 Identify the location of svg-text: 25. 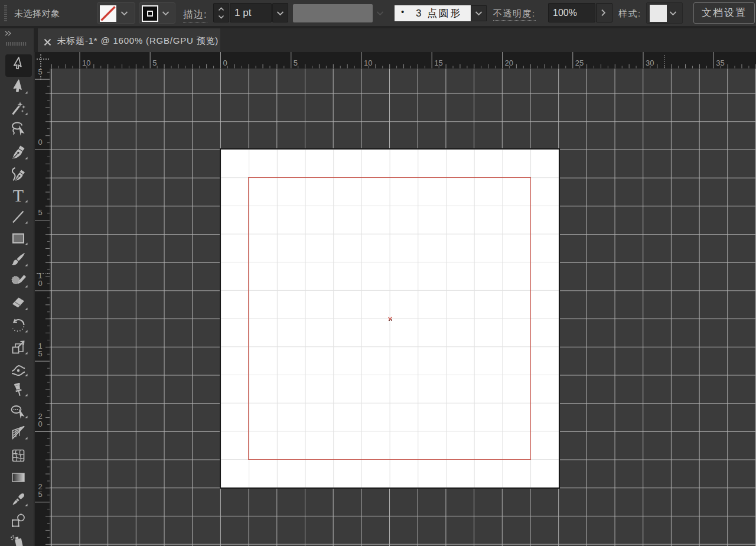
(579, 63).